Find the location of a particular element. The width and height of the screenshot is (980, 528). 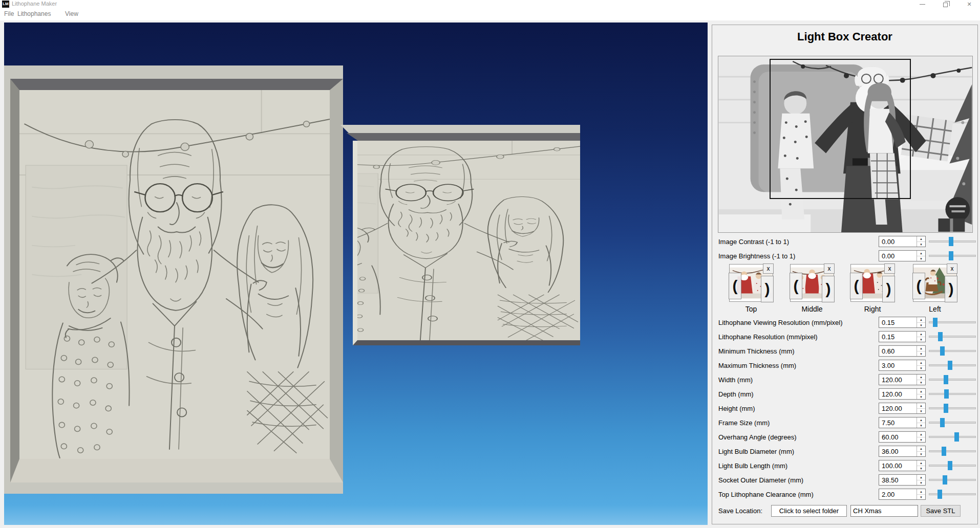

save-stl-button: Save STL is located at coordinates (941, 511).